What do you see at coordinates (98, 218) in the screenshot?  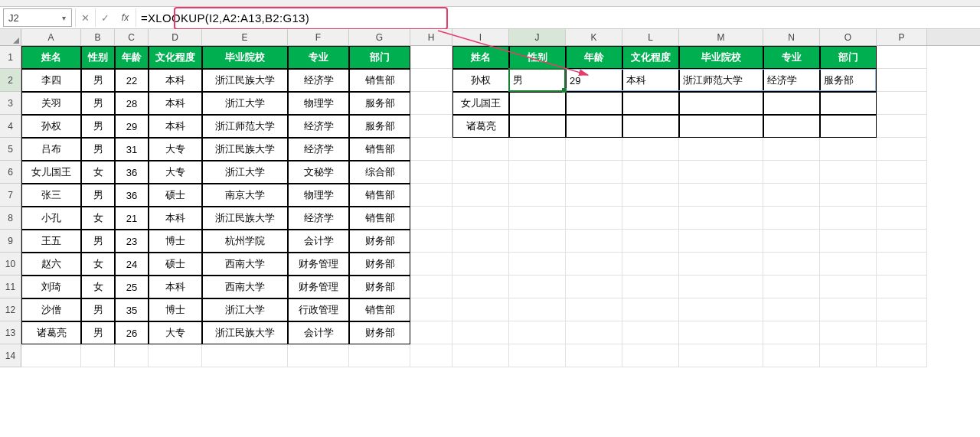 I see `cell-B8: 女` at bounding box center [98, 218].